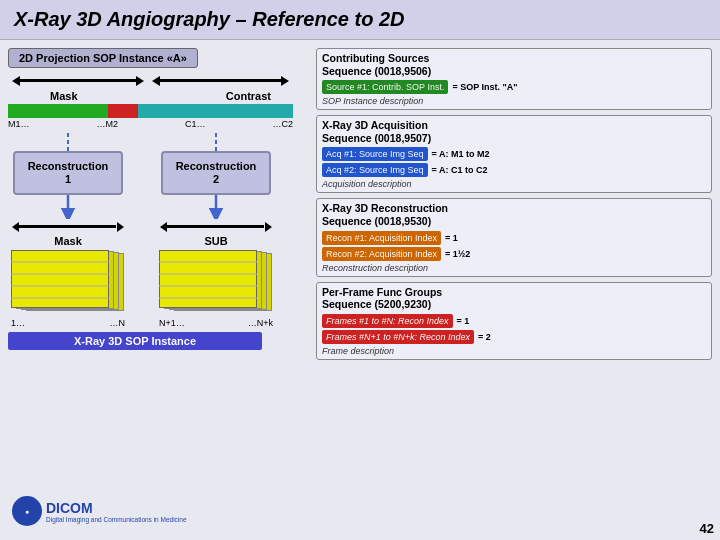  What do you see at coordinates (452, 238) in the screenshot?
I see `recon1-value: = 1` at bounding box center [452, 238].